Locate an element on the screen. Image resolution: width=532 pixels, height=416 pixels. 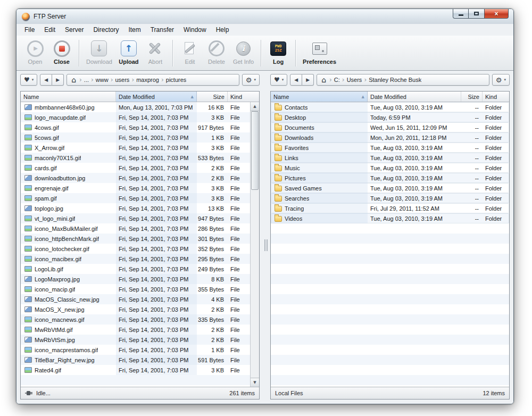
remote-column-header-size: Size is located at coordinates (212, 97).